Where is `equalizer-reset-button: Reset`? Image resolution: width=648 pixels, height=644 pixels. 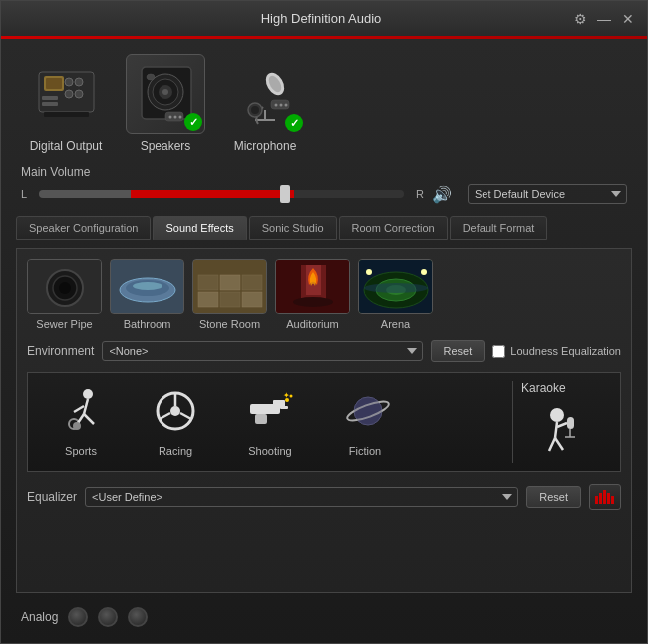
equalizer-reset-button: Reset is located at coordinates (554, 497).